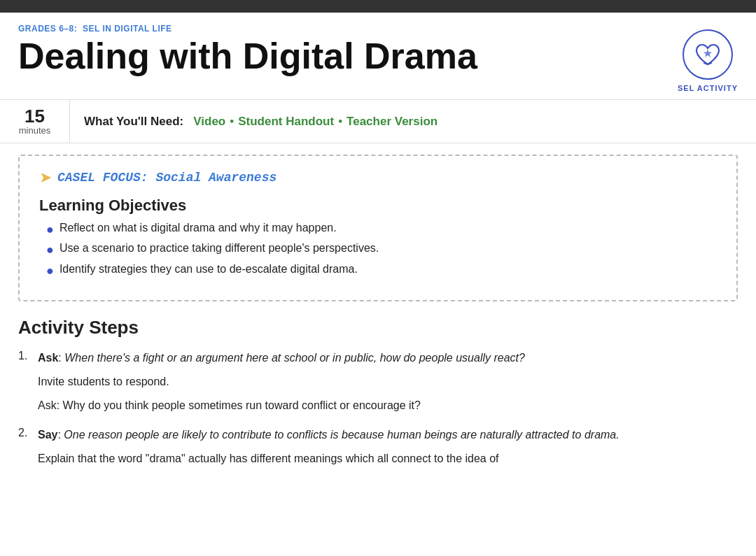  Describe the element at coordinates (48, 435) in the screenshot. I see `step-2-bold: Say` at that location.